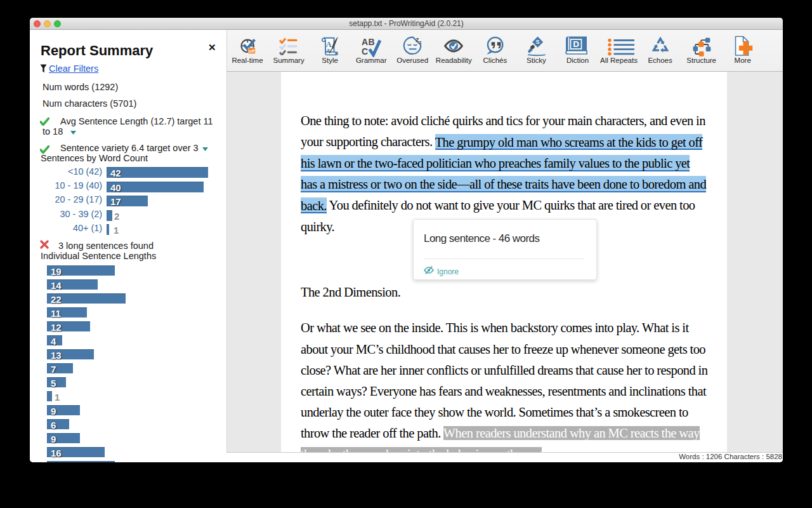 This screenshot has height=508, width=812. Describe the element at coordinates (576, 44) in the screenshot. I see `svg-text: D` at that location.